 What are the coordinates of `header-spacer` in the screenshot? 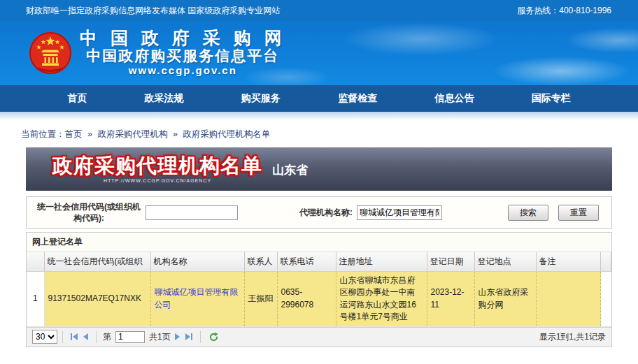 It's located at (606, 262).